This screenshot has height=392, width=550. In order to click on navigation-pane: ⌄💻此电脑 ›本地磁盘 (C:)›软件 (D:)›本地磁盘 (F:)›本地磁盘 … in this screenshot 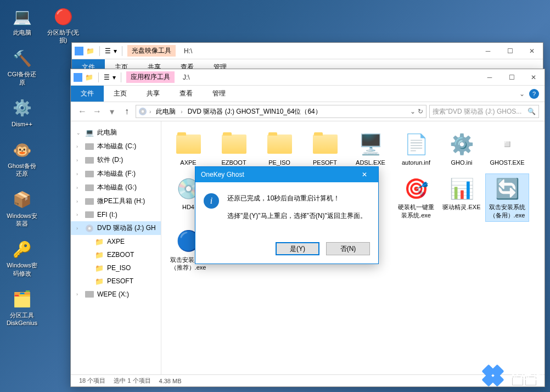, I will do `click(116, 248)`.